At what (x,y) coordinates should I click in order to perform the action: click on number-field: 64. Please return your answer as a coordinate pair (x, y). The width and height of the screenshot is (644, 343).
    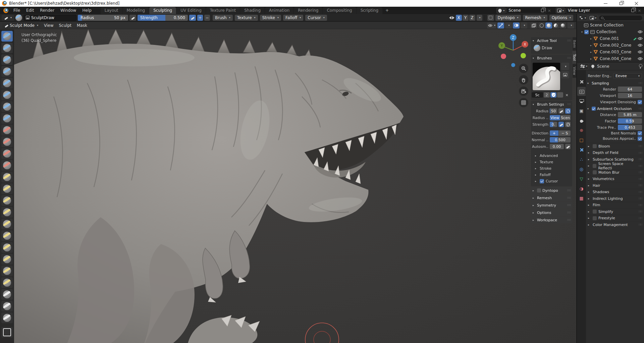
    Looking at the image, I should click on (630, 89).